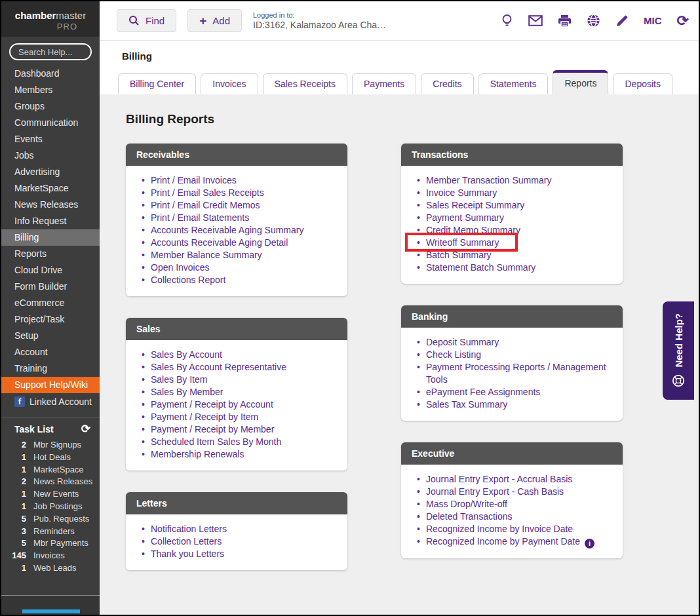  What do you see at coordinates (50, 320) in the screenshot?
I see `sidebar-item-project-task: Project/Task` at bounding box center [50, 320].